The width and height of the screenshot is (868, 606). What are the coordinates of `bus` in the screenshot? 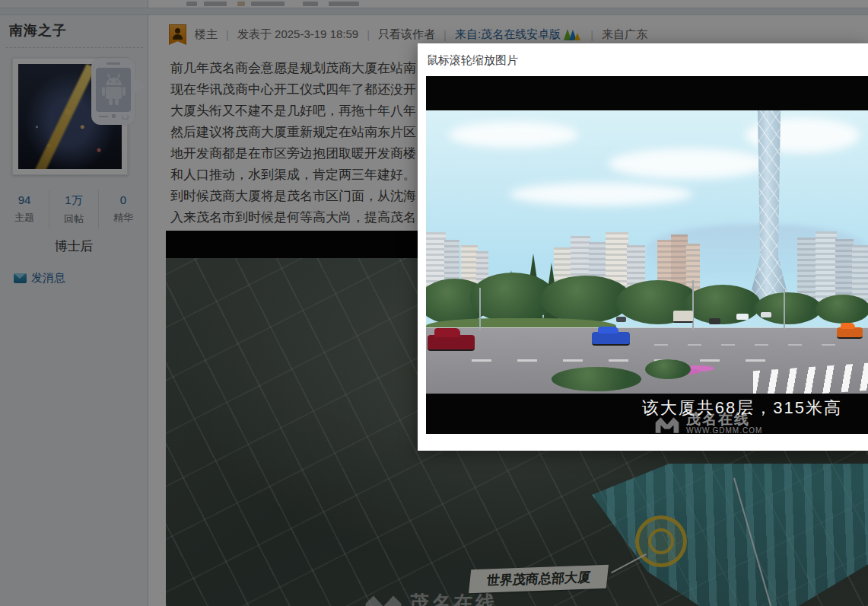 It's located at (683, 317).